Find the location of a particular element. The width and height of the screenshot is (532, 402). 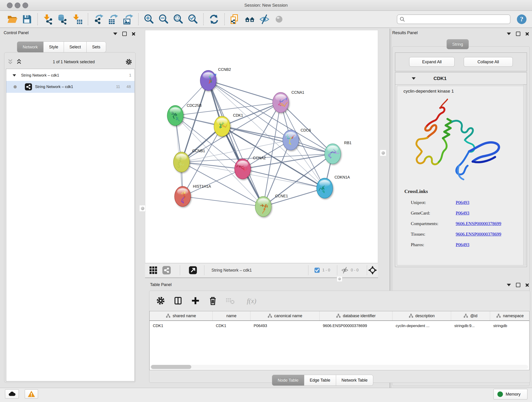

cdk1-section-header: CDK1 is located at coordinates (461, 78).